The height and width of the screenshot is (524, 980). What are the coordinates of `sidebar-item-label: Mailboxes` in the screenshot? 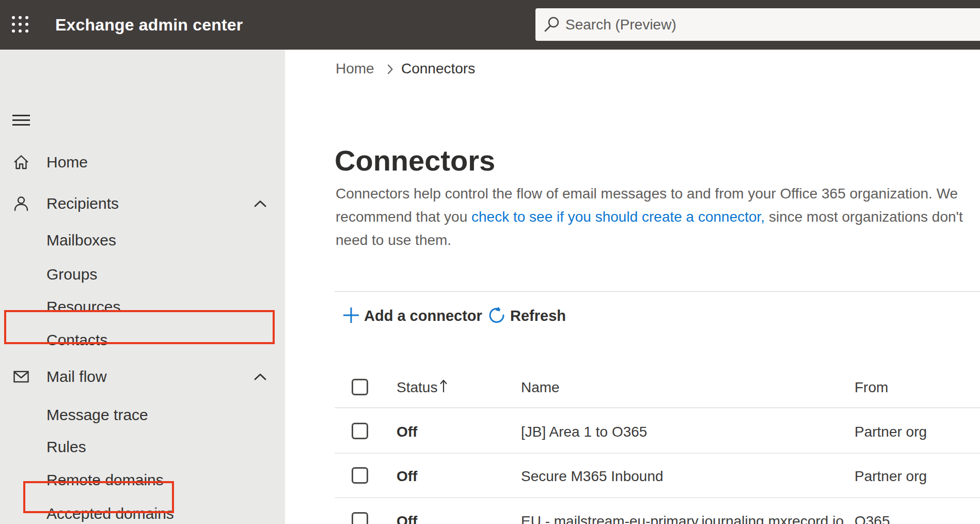 It's located at (82, 240).